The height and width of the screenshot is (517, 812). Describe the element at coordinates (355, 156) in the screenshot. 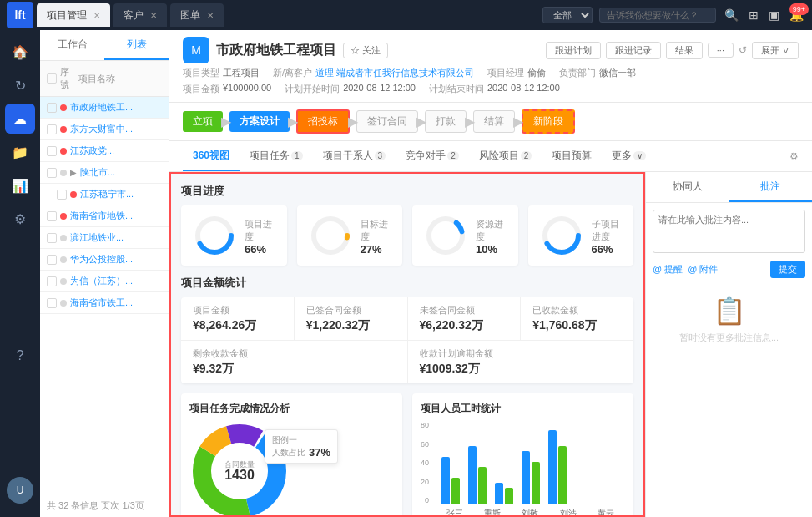

I see `tab-stakeholders: 项目干系人 3` at that location.